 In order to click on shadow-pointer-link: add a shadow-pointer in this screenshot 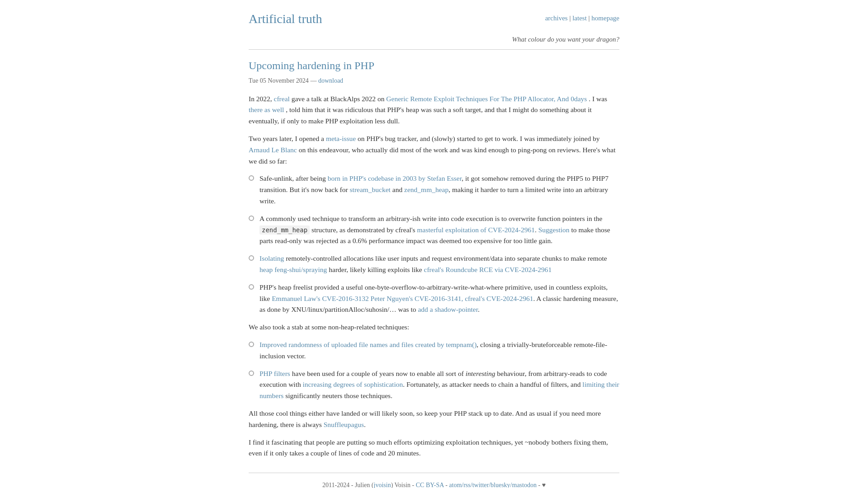, I will do `click(448, 309)`.